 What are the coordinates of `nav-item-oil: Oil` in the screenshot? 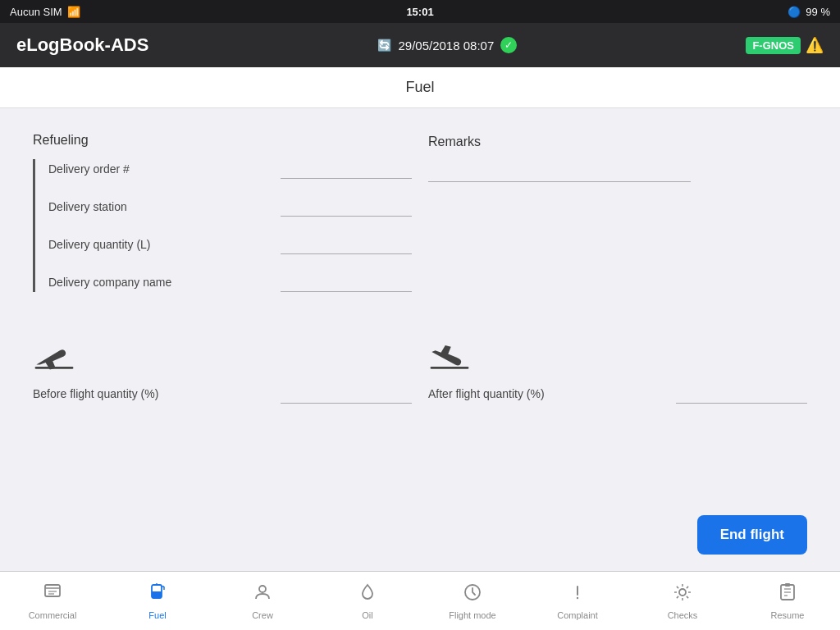 It's located at (368, 601).